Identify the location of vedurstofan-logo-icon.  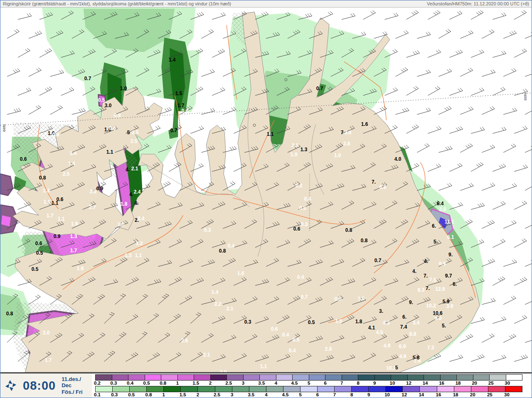
(11, 386).